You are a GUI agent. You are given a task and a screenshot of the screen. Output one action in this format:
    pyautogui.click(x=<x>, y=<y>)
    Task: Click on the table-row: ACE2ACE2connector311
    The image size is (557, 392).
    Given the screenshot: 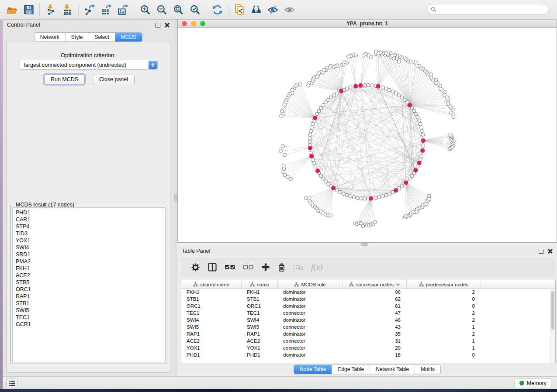 What is the action you would take?
    pyautogui.click(x=368, y=341)
    